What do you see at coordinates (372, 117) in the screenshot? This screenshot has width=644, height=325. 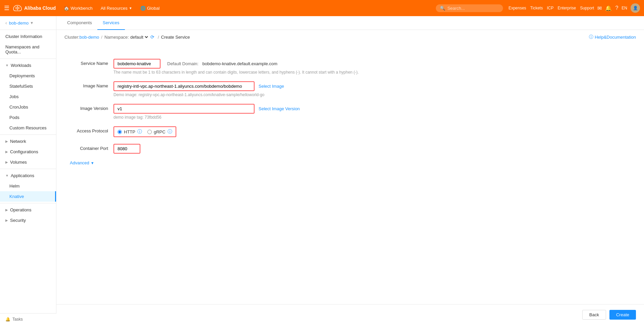 I see `image-version-hint: demo image tag: 73fbdd56` at bounding box center [372, 117].